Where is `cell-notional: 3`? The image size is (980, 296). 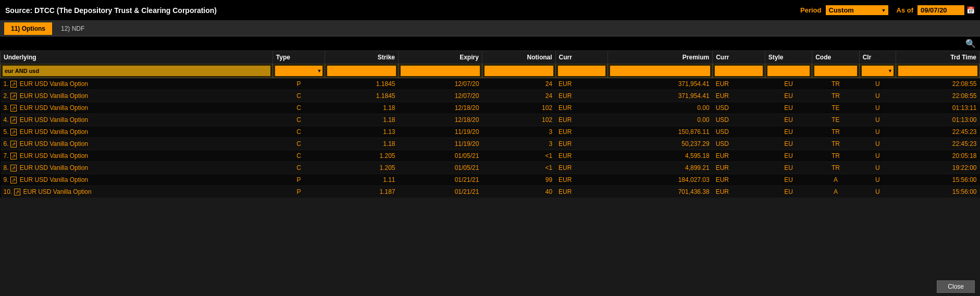
cell-notional: 3 is located at coordinates (519, 132).